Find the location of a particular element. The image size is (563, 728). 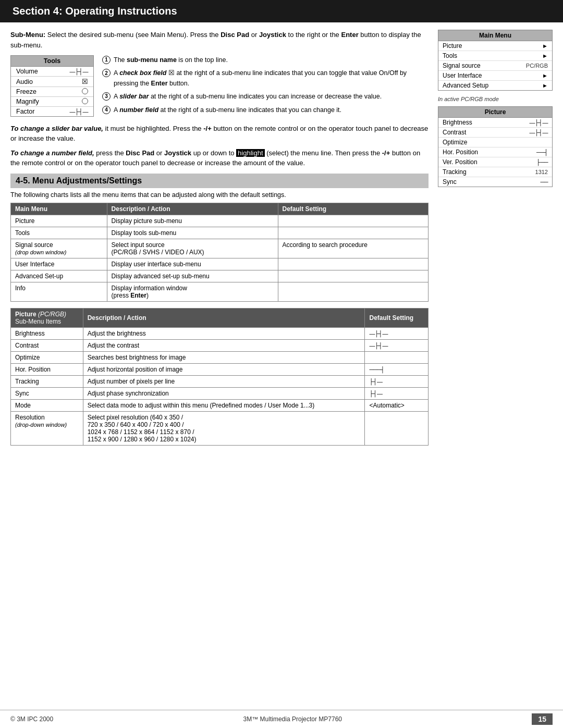

sidebar-row-optimize: Optimize is located at coordinates (495, 143).